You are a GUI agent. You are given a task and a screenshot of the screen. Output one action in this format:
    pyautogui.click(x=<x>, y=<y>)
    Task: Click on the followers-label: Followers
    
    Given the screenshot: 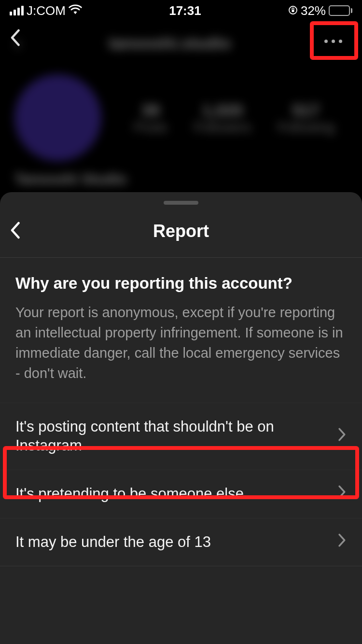 What is the action you would take?
    pyautogui.click(x=223, y=127)
    